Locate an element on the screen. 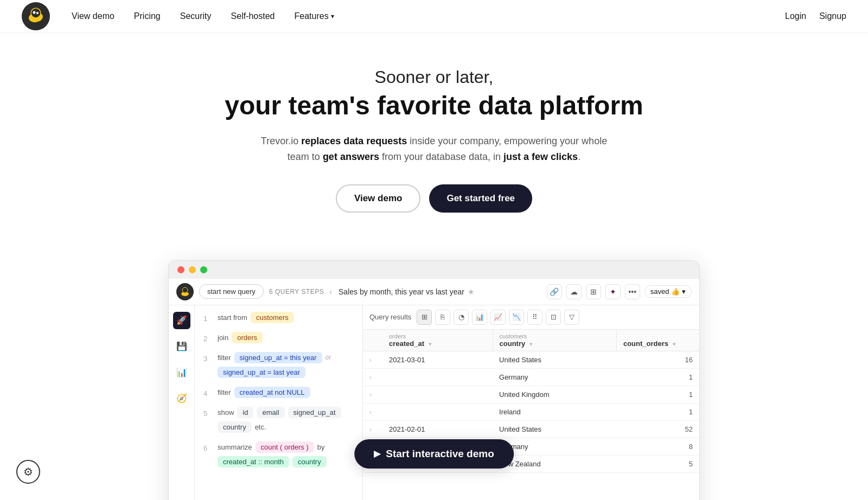 The image size is (868, 500). gear-icon: ⚙ is located at coordinates (28, 472).